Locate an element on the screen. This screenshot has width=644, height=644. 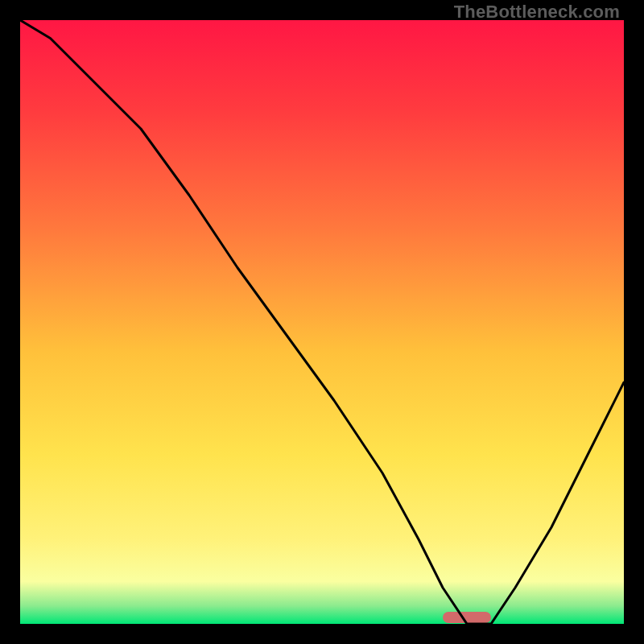
optimal-zone-marker is located at coordinates (467, 617).